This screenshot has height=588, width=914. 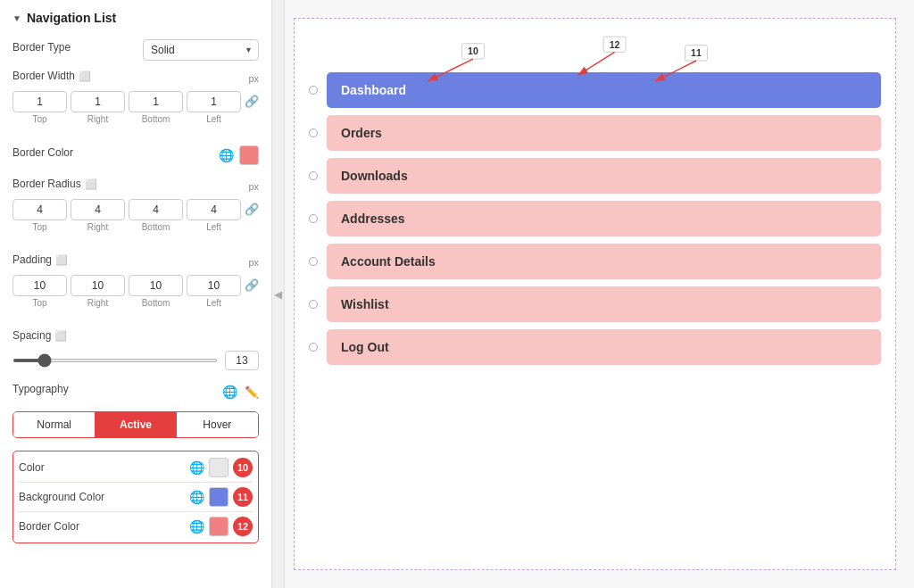 I want to click on padding-section: Padding ⬜ px Top Right Bottom Left, so click(x=136, y=286).